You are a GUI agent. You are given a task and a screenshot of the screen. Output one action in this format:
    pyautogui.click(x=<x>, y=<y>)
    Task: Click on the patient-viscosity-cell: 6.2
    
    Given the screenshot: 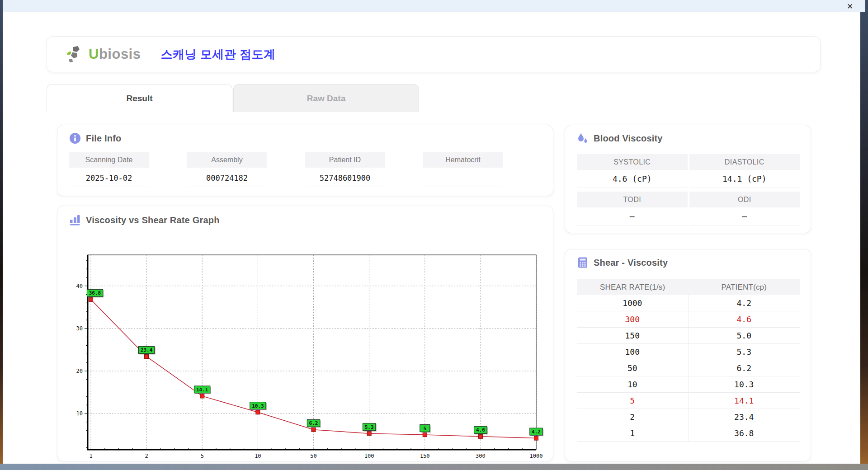 What is the action you would take?
    pyautogui.click(x=744, y=368)
    